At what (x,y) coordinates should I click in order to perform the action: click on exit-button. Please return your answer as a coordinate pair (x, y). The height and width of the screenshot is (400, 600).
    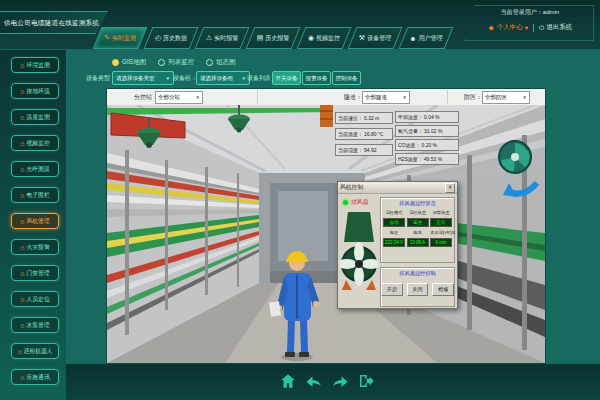
    Looking at the image, I should click on (366, 381).